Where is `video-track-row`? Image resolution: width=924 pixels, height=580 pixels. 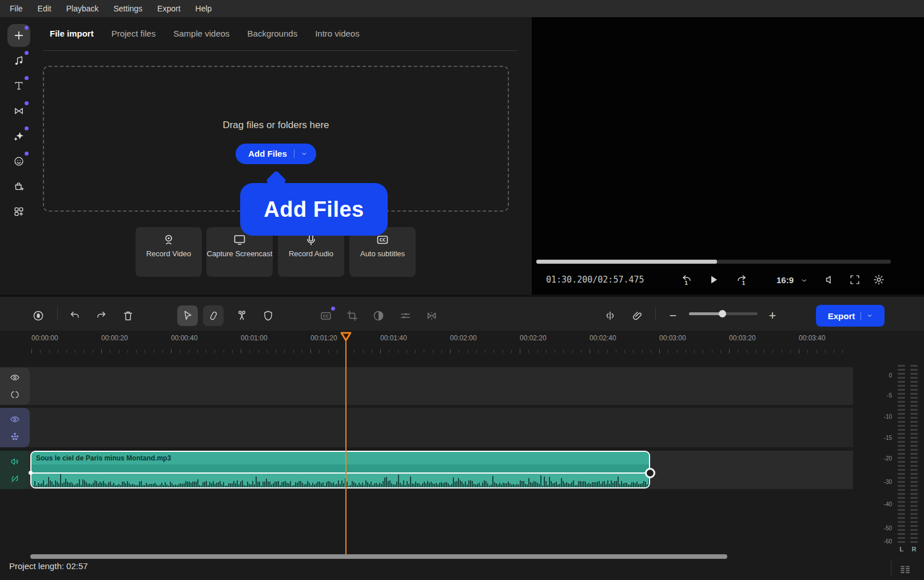
video-track-row is located at coordinates (427, 386).